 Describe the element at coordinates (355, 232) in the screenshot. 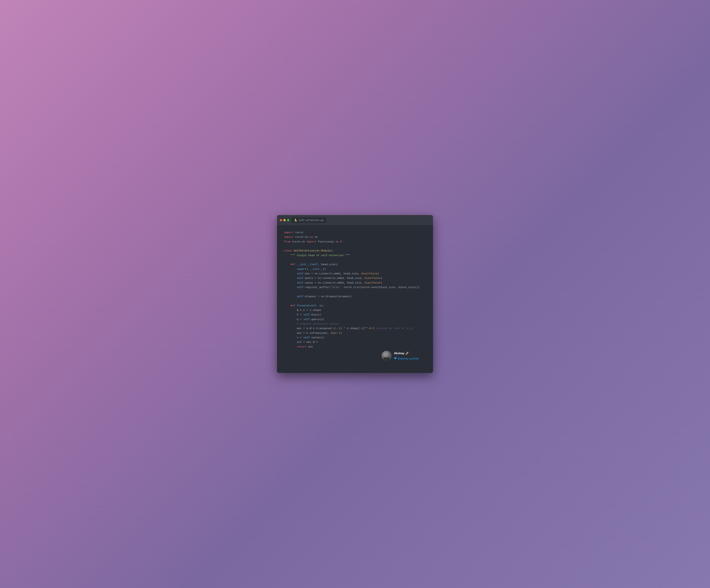

I see `code-line-1: import torch` at that location.